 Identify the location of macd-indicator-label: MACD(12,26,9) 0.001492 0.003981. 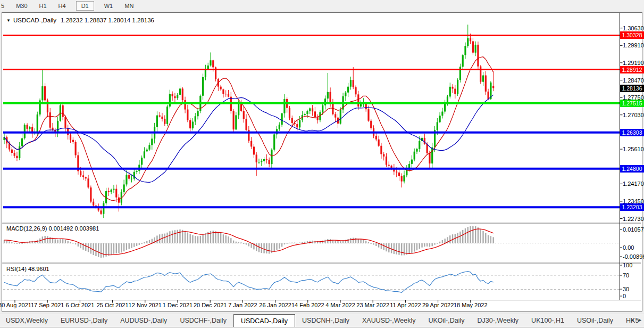
(53, 228).